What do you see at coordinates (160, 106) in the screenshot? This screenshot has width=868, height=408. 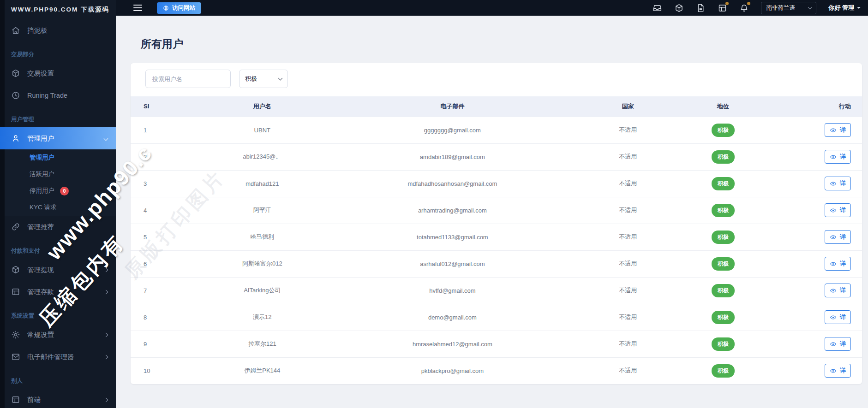 I see `column-header-si: SI` at bounding box center [160, 106].